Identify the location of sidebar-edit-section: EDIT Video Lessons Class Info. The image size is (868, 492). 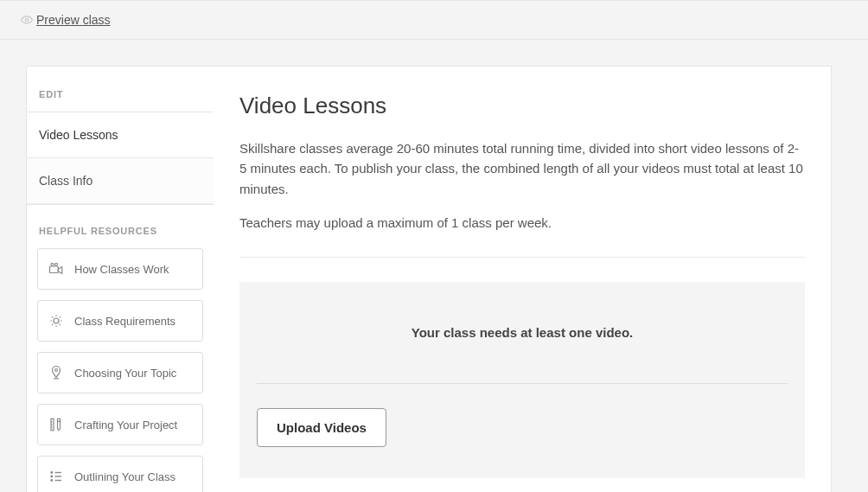
(119, 135).